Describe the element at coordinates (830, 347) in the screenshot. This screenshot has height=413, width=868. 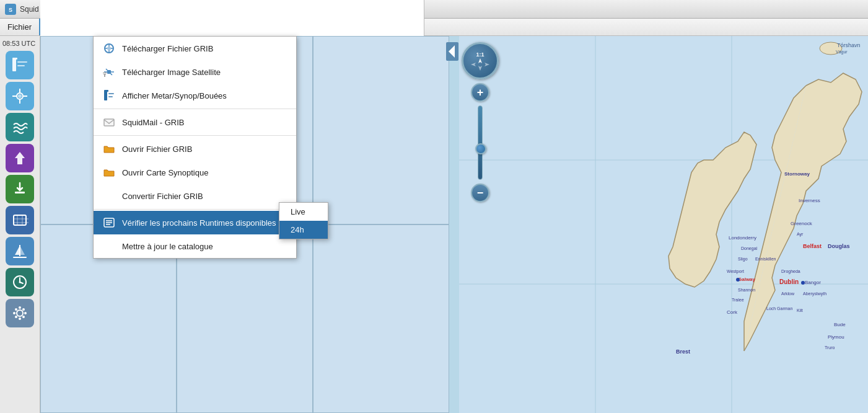
I see `svg-text: Truro` at that location.